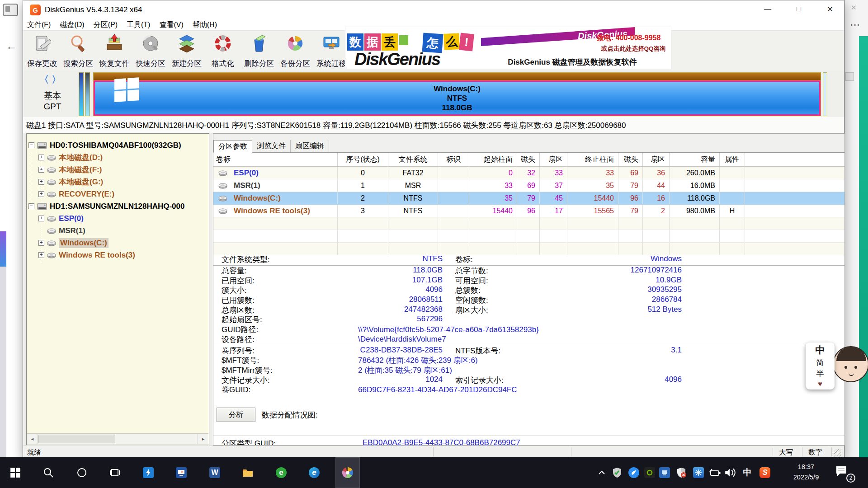 The image size is (868, 488). What do you see at coordinates (118, 219) in the screenshot?
I see `tree-item-6: +ESP(0)` at bounding box center [118, 219].